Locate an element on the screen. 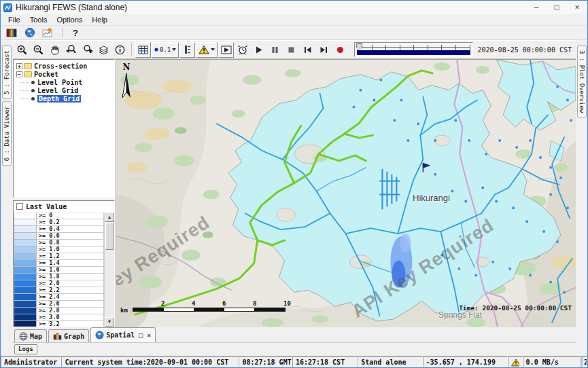 Image resolution: width=588 pixels, height=368 pixels. status-cell-0: Administrator is located at coordinates (31, 362).